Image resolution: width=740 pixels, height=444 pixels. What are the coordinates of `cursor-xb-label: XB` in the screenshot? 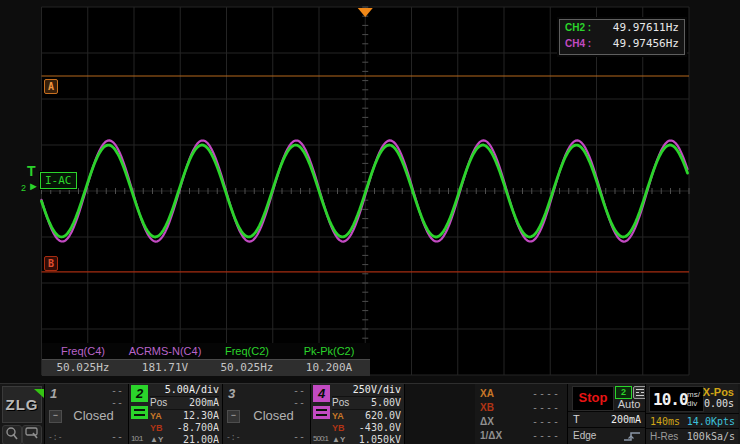 It's located at (487, 408).